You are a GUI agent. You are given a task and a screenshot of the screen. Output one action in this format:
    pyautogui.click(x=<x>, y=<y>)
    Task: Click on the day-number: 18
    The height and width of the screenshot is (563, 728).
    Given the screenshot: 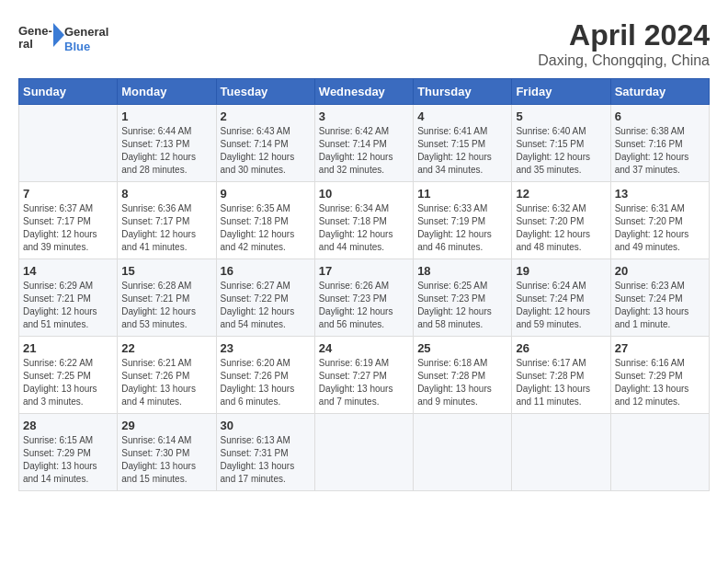 What is the action you would take?
    pyautogui.click(x=462, y=270)
    